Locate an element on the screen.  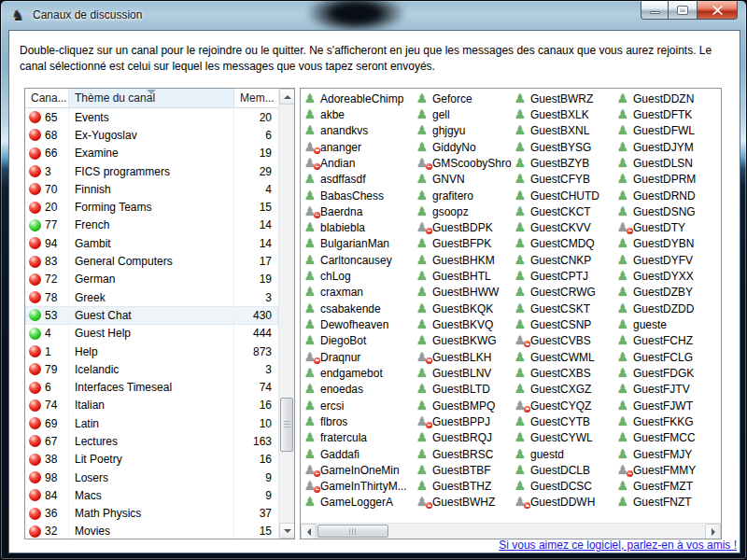
channel-row: 98Losers9 is located at coordinates (151, 478).